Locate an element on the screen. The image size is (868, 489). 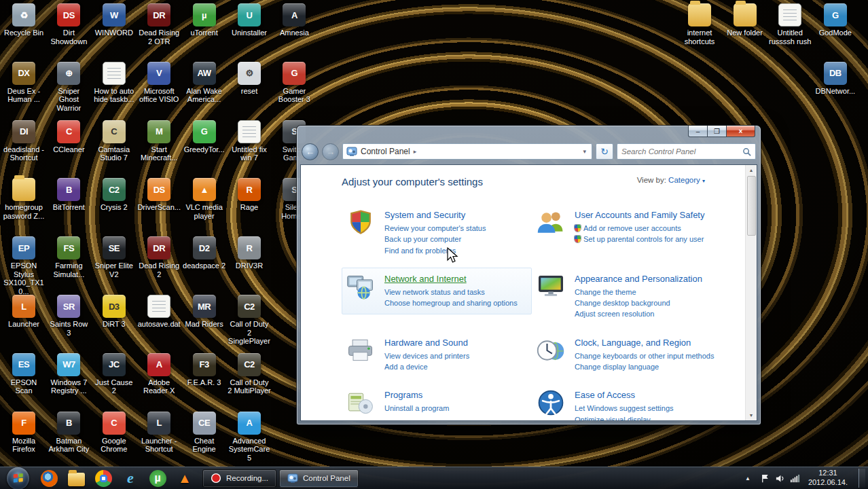
internet-explorer-taskbar-button: e is located at coordinates (130, 478).